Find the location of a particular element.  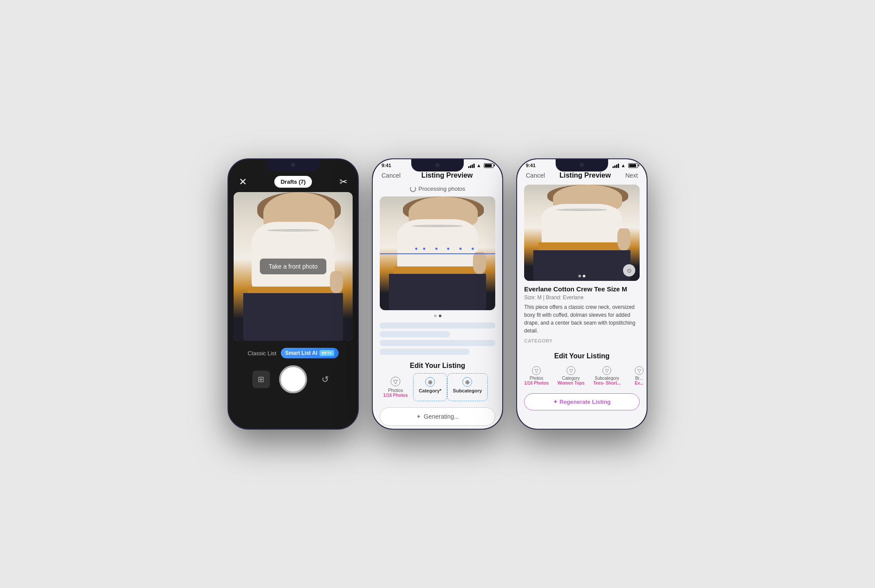

signal-bars is located at coordinates (472, 165).